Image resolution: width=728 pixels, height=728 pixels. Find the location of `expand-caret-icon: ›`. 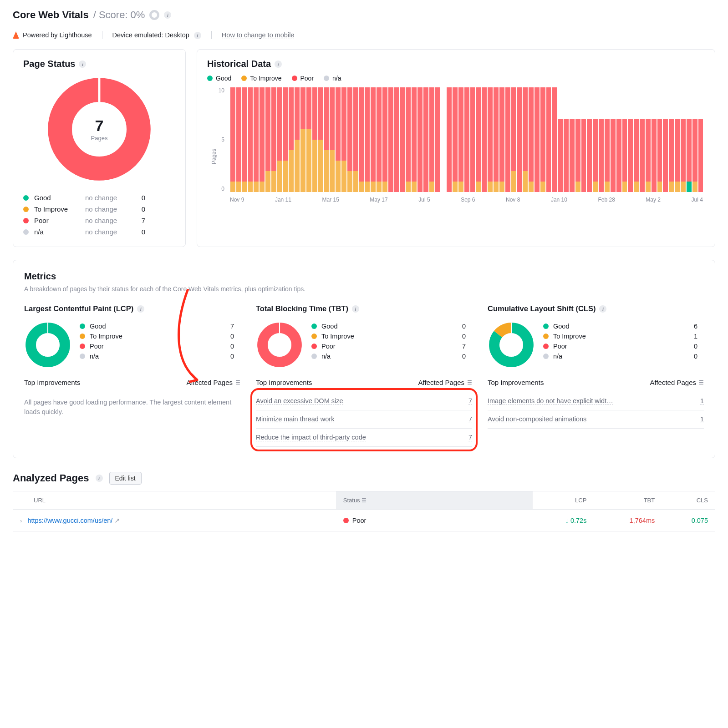

expand-caret-icon: › is located at coordinates (21, 521).